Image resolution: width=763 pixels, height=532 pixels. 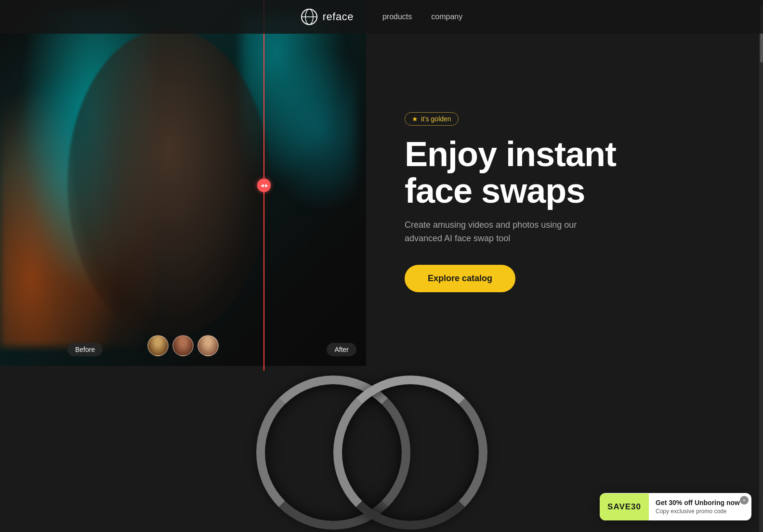 I want to click on nav-links: products company, so click(x=422, y=17).